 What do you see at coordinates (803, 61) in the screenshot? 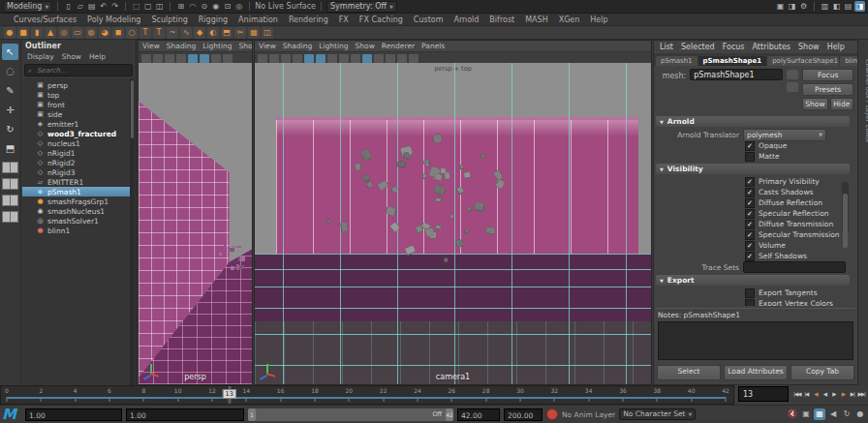
I see `attribute-editor-tab: polySurfaceShape1` at bounding box center [803, 61].